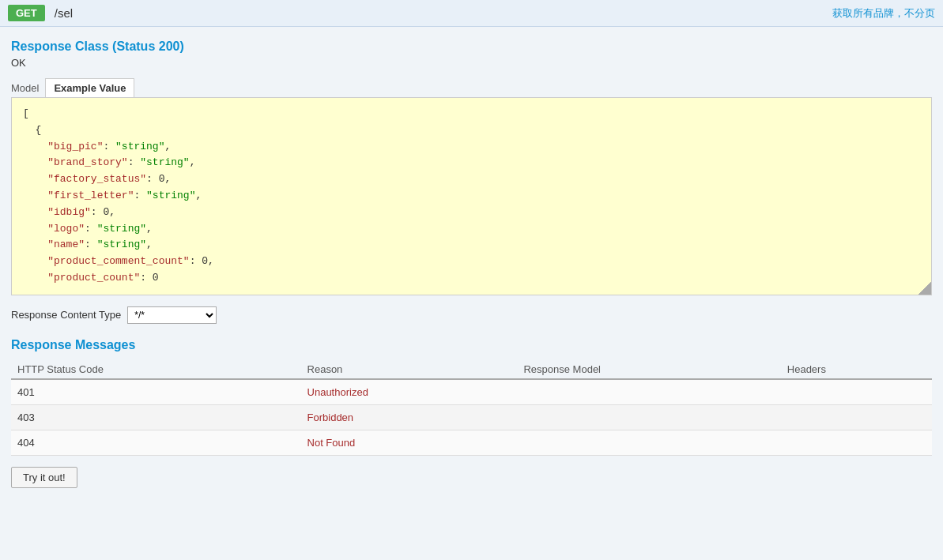 This screenshot has height=560, width=943. What do you see at coordinates (471, 262) in the screenshot?
I see `json-line-product-comment-count: "product_comment_count": 0,` at bounding box center [471, 262].